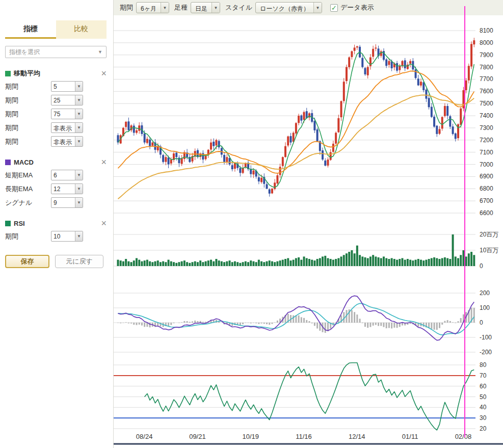 This screenshot has width=503, height=448. What do you see at coordinates (485, 308) in the screenshot?
I see `svg-text: 100` at bounding box center [485, 308].